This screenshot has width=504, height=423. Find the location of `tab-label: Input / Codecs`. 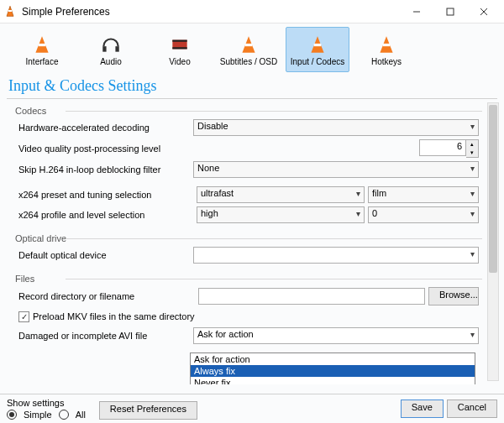

tab-label: Input / Codecs is located at coordinates (318, 62).